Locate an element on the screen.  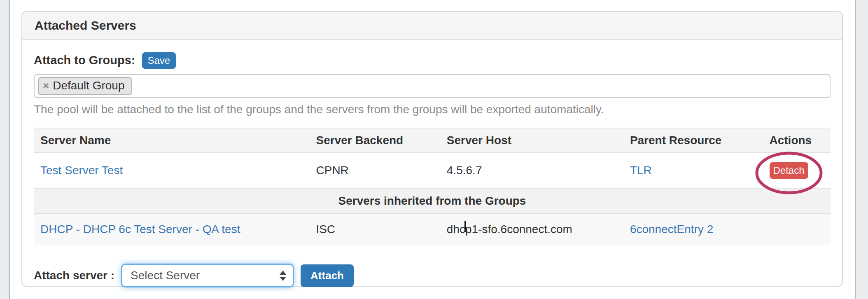
attach-server-row: Attach server : Select Server Attach is located at coordinates (432, 276).